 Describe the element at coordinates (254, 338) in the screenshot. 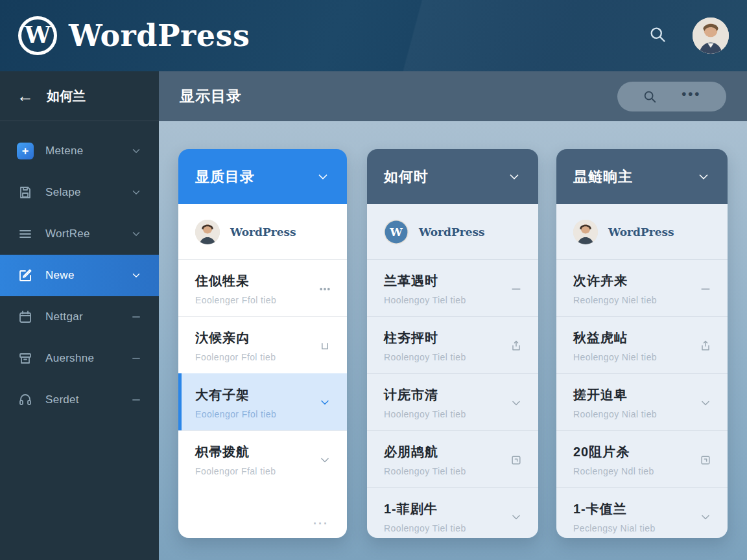

I see `item-title: 汏候亲禸` at that location.